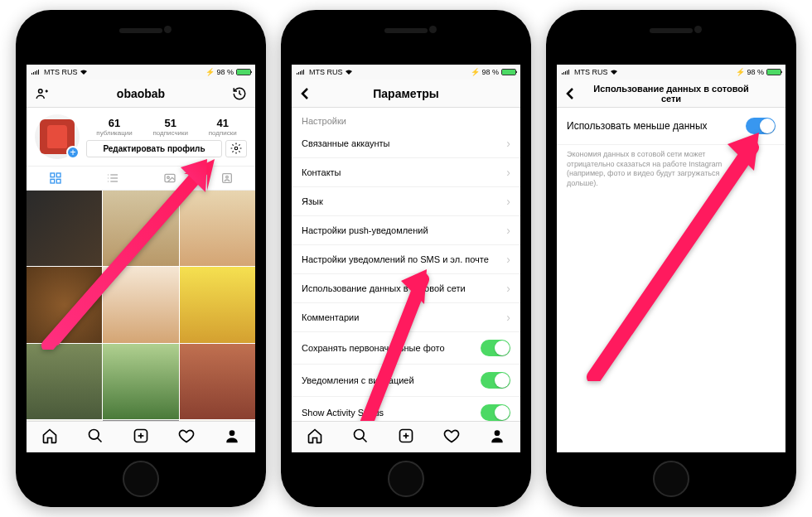 The image size is (812, 517). I want to click on page-title: Параметры, so click(406, 94).